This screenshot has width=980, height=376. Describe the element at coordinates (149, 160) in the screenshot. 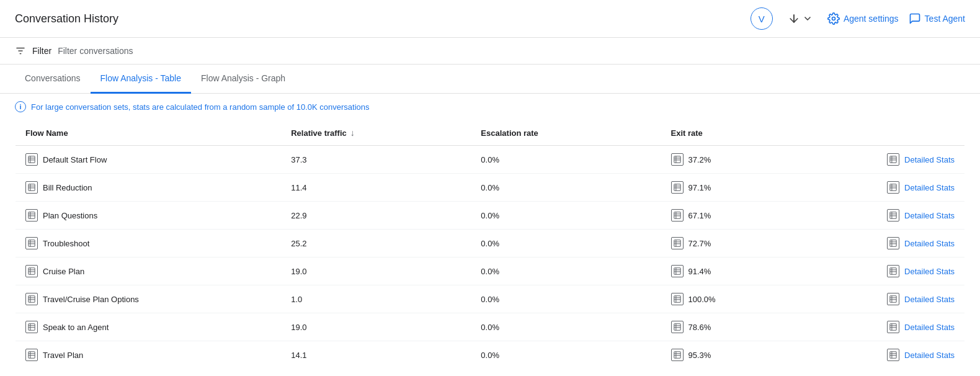

I see `cell-flow-name: Default Start Flow` at that location.